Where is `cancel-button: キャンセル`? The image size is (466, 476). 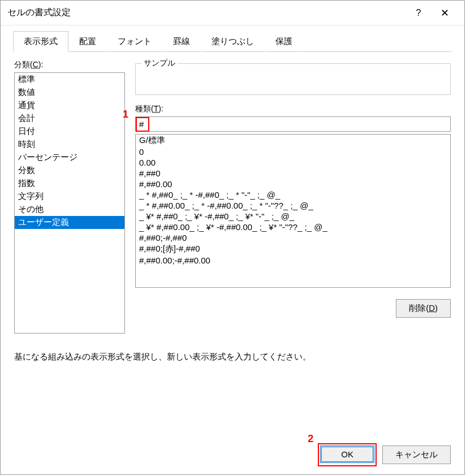 cancel-button: キャンセル is located at coordinates (416, 455).